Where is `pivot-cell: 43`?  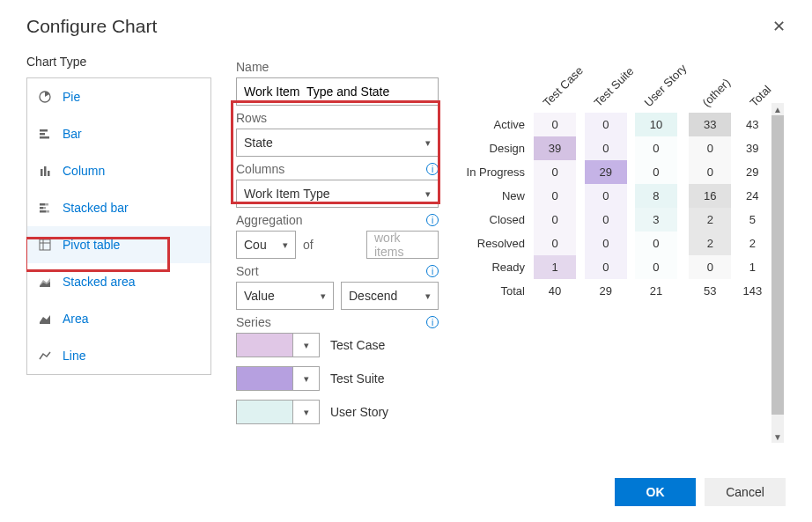 pivot-cell: 43 is located at coordinates (752, 125).